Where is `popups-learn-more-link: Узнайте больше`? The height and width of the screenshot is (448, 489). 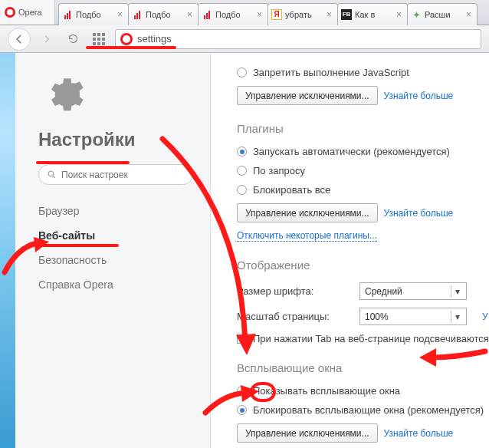
popups-learn-more-link: Узнайте больше is located at coordinates (418, 433).